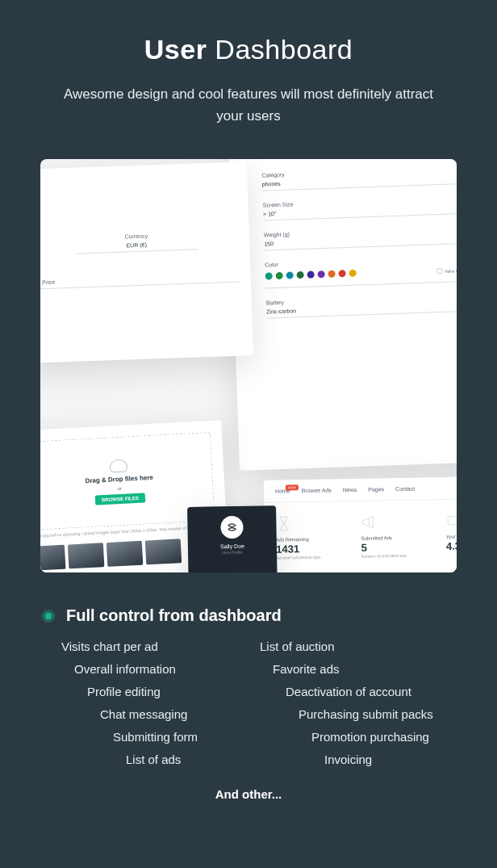 The image size is (497, 868). Describe the element at coordinates (310, 263) in the screenshot. I see `color-label: Color` at that location.